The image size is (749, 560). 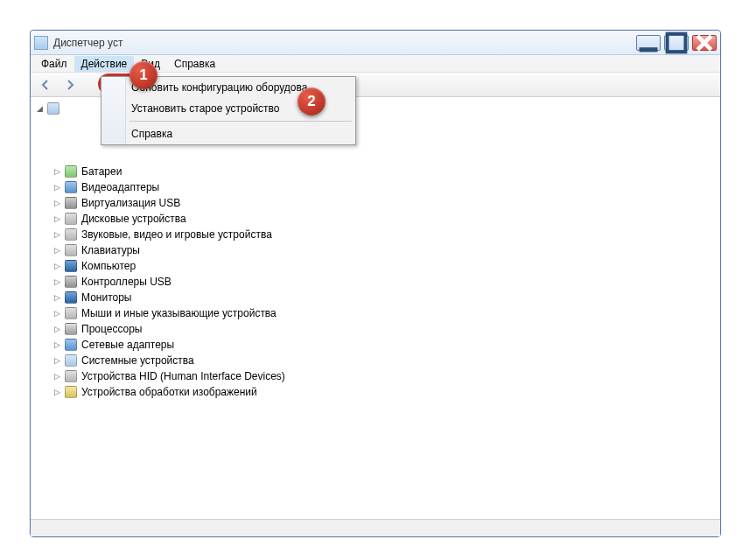 What do you see at coordinates (41, 43) in the screenshot?
I see `app-icon` at bounding box center [41, 43].